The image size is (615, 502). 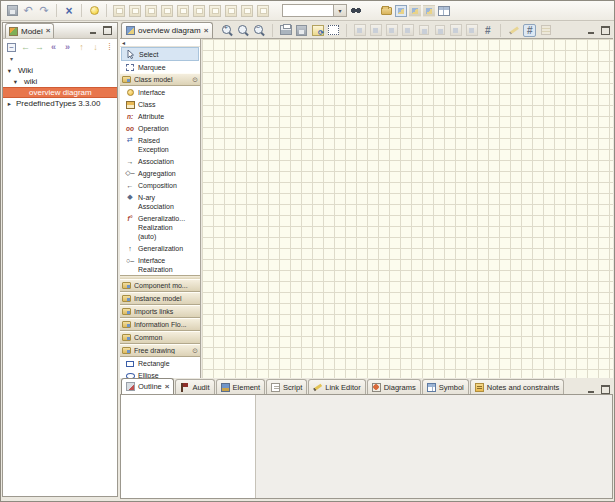 I want to click on model-view-tab: Model ×, so click(x=30, y=30).